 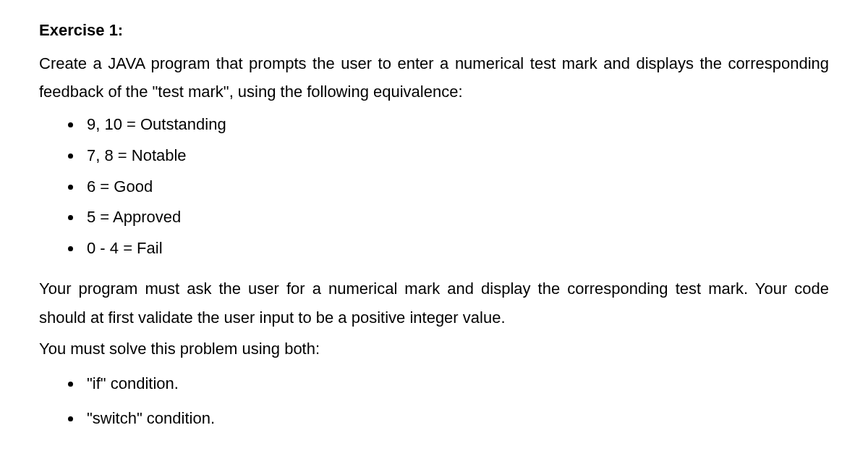 What do you see at coordinates (456, 156) in the screenshot?
I see `list-item: 7, 8 = Notable` at bounding box center [456, 156].